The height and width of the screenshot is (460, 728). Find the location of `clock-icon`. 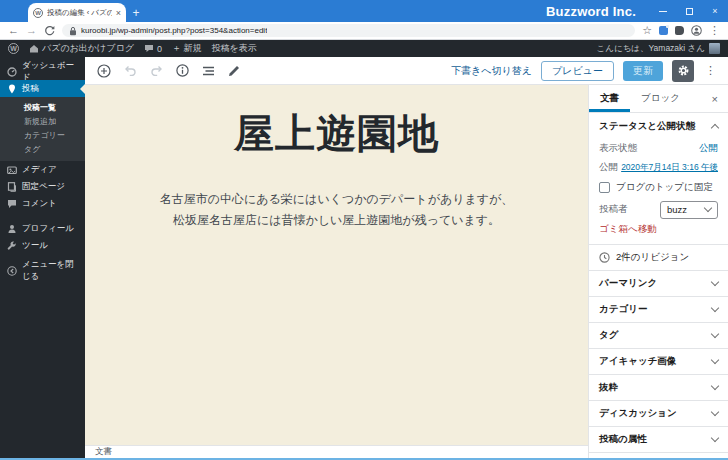

clock-icon is located at coordinates (604, 258).